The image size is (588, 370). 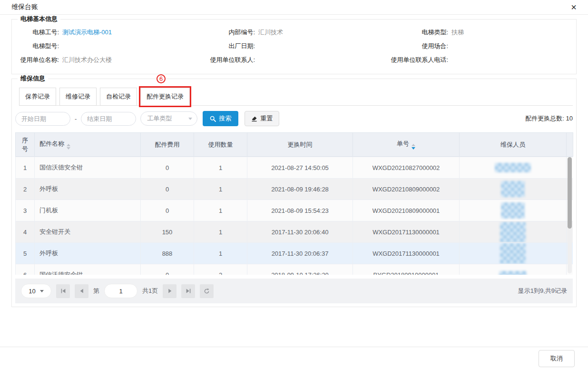 What do you see at coordinates (271, 32) in the screenshot?
I see `field-value: 汇川技术` at bounding box center [271, 32].